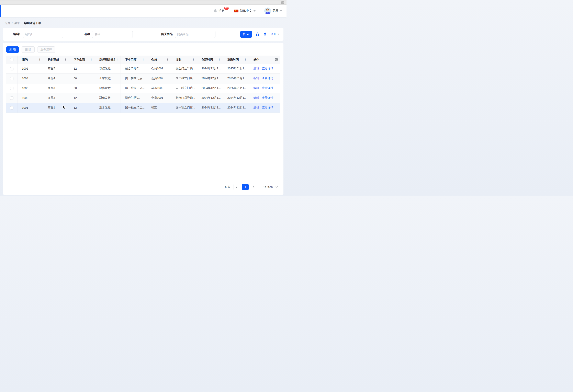 The width and height of the screenshot is (573, 392). What do you see at coordinates (265, 34) in the screenshot?
I see `clear-filters-button` at bounding box center [265, 34].